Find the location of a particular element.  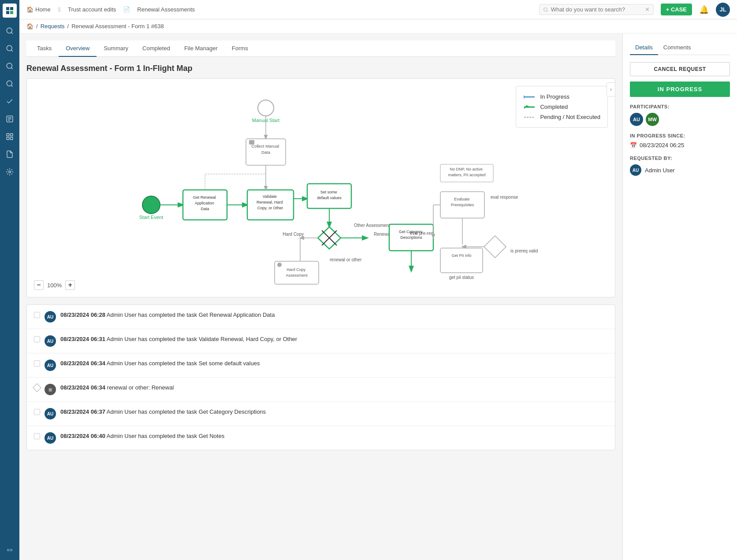

log-text-5: 08/23/2024 06:37 Admin User has complete… is located at coordinates (163, 412).